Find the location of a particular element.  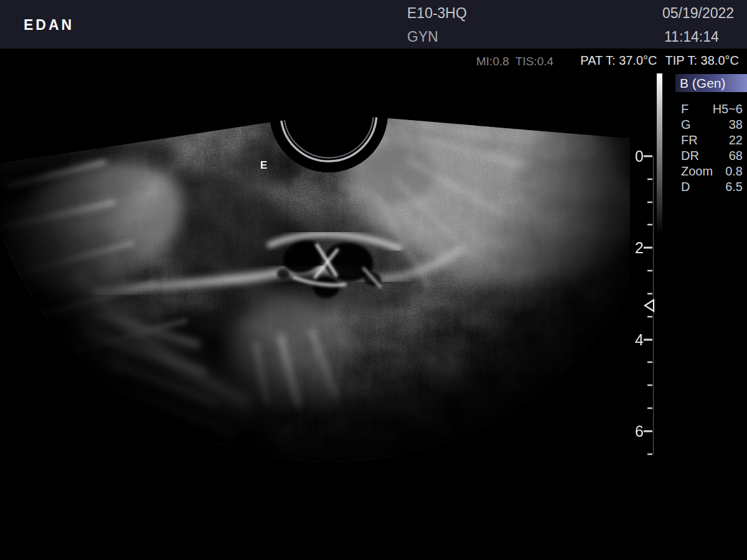

param-label: DR is located at coordinates (690, 156).